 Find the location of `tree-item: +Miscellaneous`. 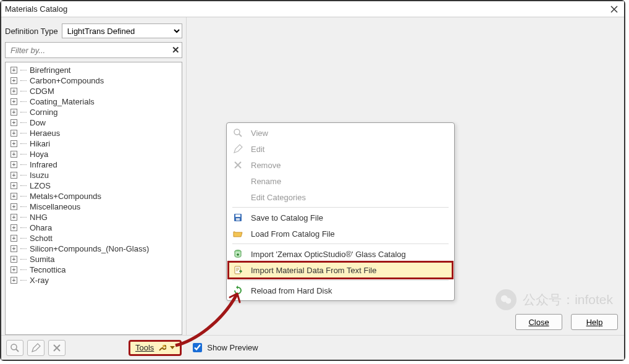

tree-item: +Miscellaneous is located at coordinates (94, 206).